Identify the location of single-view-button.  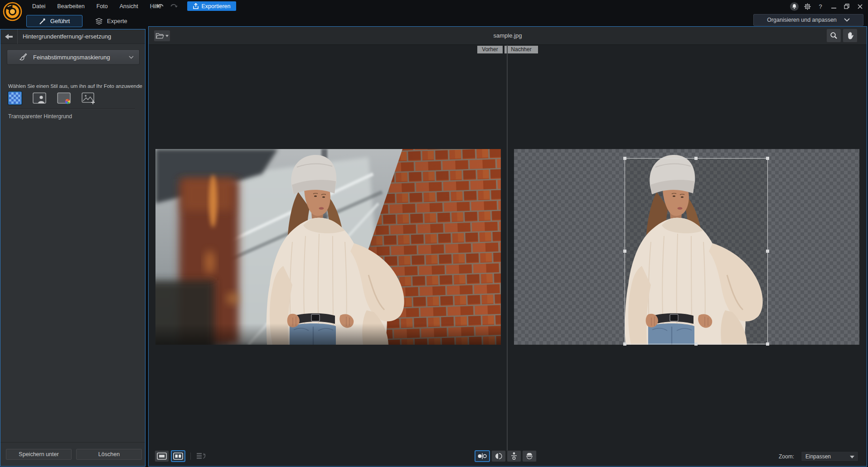
(162, 456).